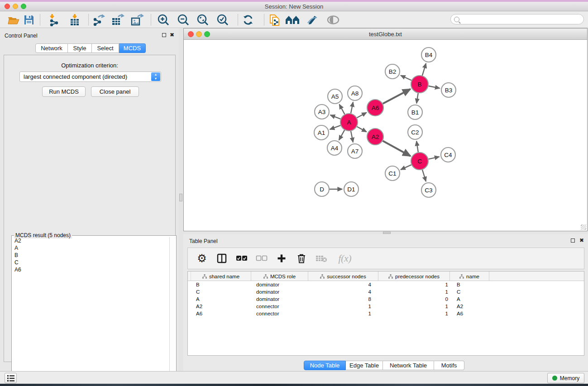  Describe the element at coordinates (54, 20) in the screenshot. I see `import-network-button` at that location.